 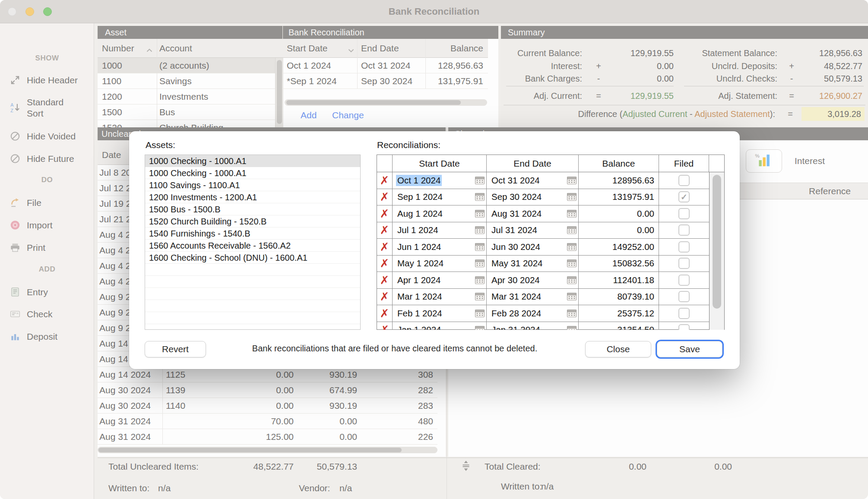 What do you see at coordinates (440, 180) in the screenshot?
I see `start-date-cell: Oct 1 2024` at bounding box center [440, 180].